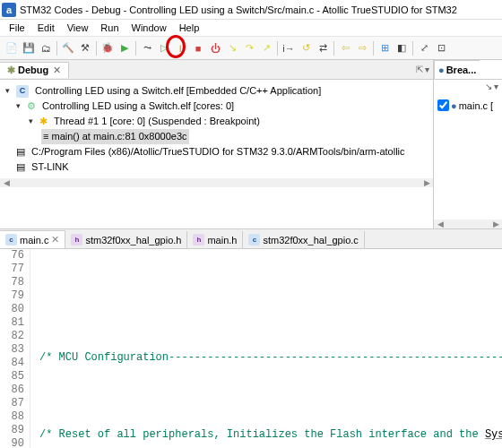 The width and height of the screenshot is (502, 448). What do you see at coordinates (462, 70) in the screenshot?
I see `breakpoints-tab-label: Brea...` at bounding box center [462, 70].